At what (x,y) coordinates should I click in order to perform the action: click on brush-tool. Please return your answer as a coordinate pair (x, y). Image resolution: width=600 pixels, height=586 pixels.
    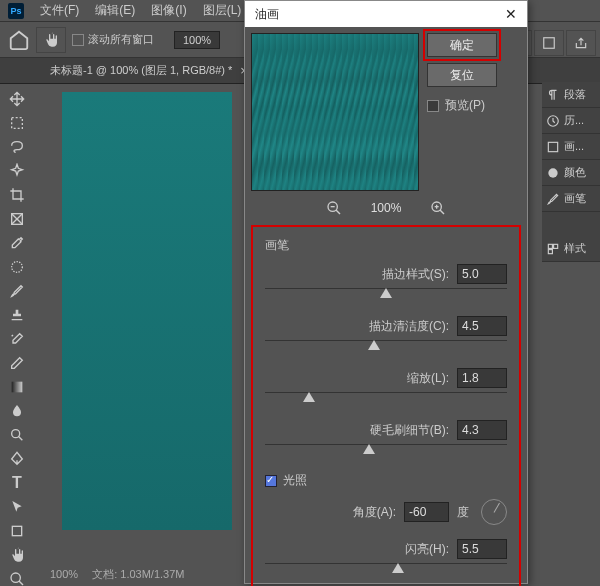
    Looking at the image, I should click on (17, 291).